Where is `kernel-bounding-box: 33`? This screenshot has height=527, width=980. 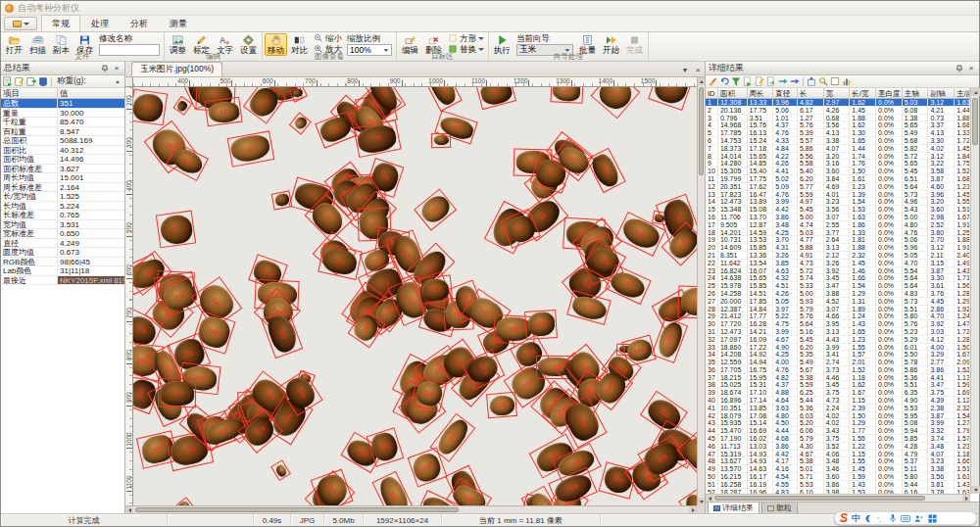
kernel-bounding-box: 33 is located at coordinates (672, 99).